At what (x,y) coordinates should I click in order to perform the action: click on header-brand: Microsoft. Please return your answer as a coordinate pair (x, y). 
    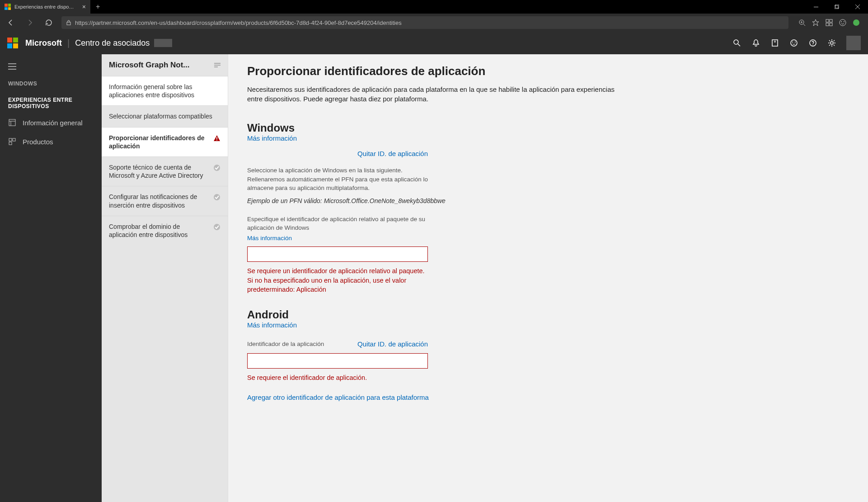
    Looking at the image, I should click on (43, 43).